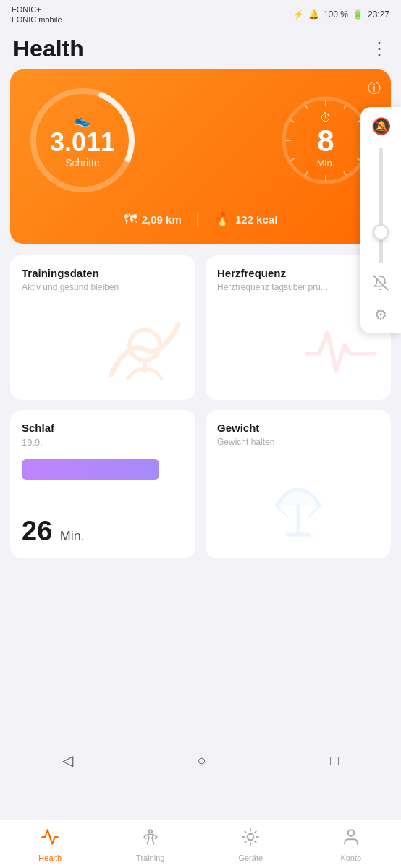 The height and width of the screenshot is (868, 401). I want to click on schlaf-date: 19.9., so click(103, 443).